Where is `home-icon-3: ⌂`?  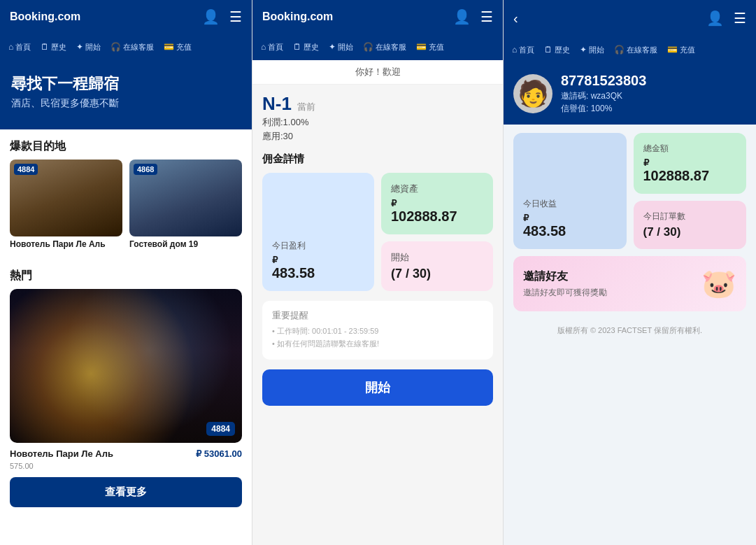 home-icon-3: ⌂ is located at coordinates (515, 50).